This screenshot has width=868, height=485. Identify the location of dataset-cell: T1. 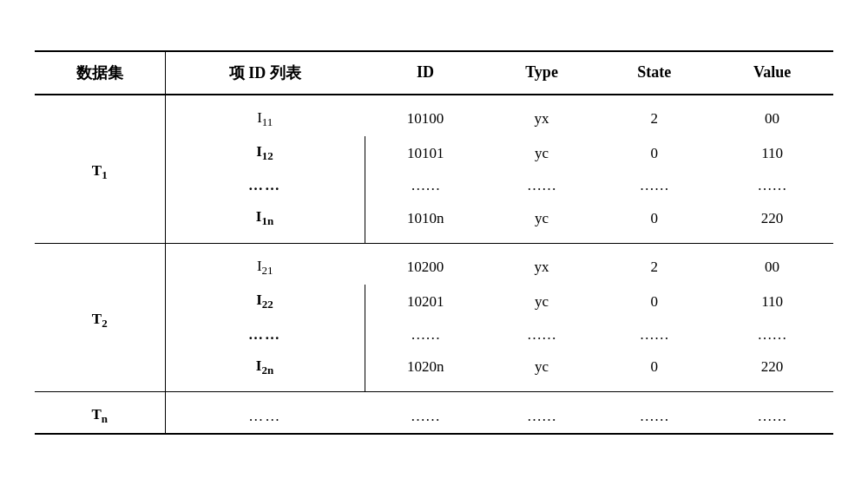
(100, 169).